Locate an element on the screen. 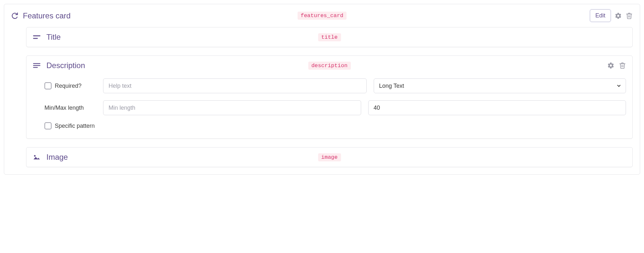  help-text-input is located at coordinates (235, 86).